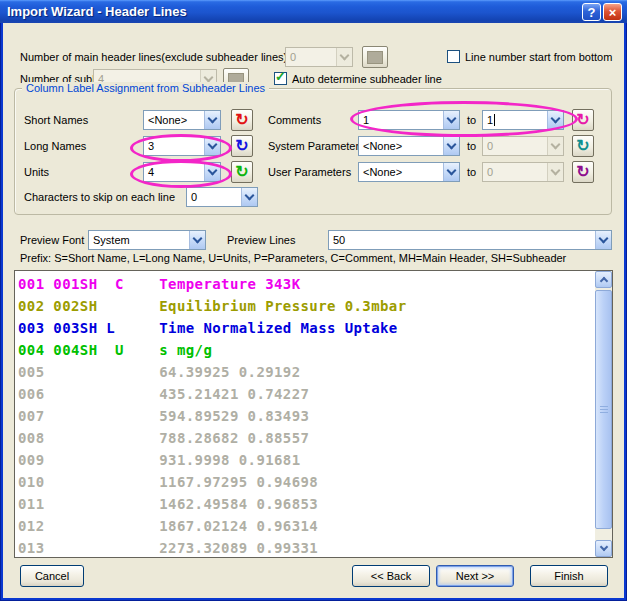 This screenshot has width=627, height=601. What do you see at coordinates (604, 548) in the screenshot?
I see `scroll-down-button` at bounding box center [604, 548].